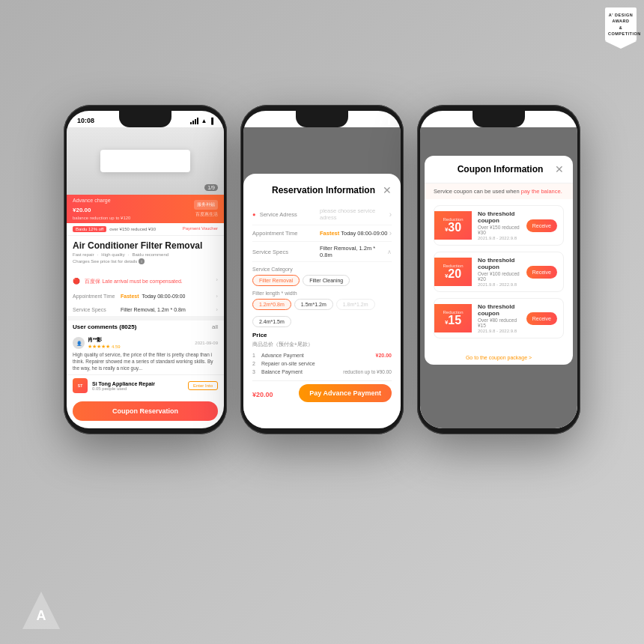 The width and height of the screenshot is (644, 644). Describe the element at coordinates (104, 340) in the screenshot. I see `comment-name: 肖**影` at that location.